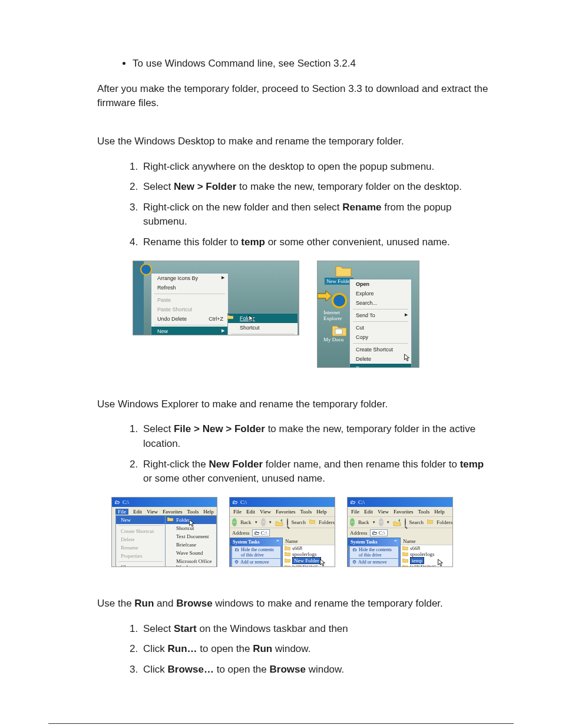 The height and width of the screenshot is (728, 562). What do you see at coordinates (293, 97) in the screenshot?
I see `paragraph: After you make the temporary folder, pro…` at bounding box center [293, 97].